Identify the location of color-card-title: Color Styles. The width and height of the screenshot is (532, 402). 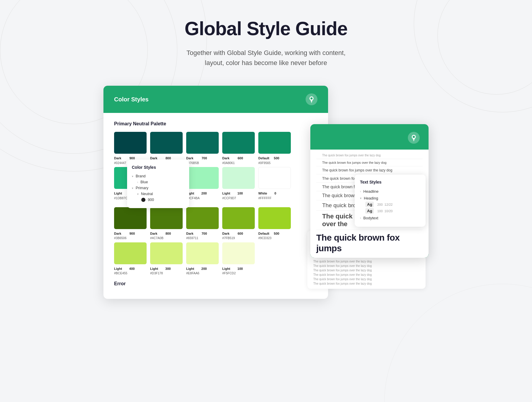
(131, 99).